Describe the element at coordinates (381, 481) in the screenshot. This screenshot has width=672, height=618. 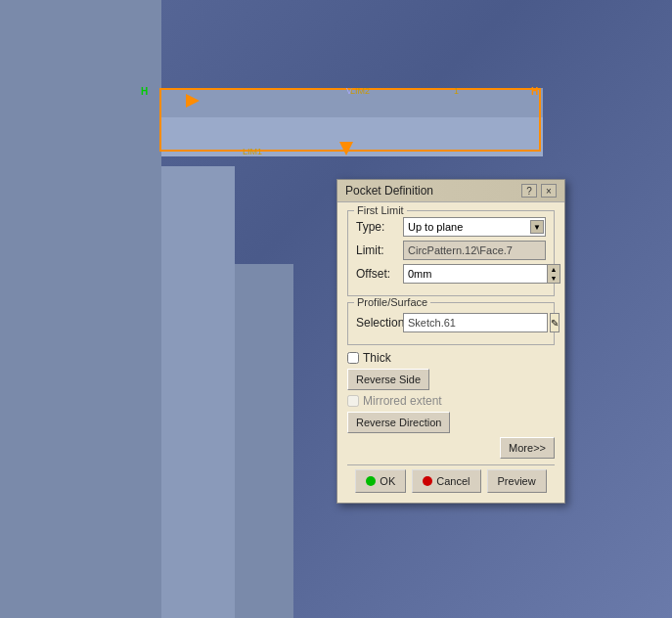
I see `ok-button: OK` at that location.